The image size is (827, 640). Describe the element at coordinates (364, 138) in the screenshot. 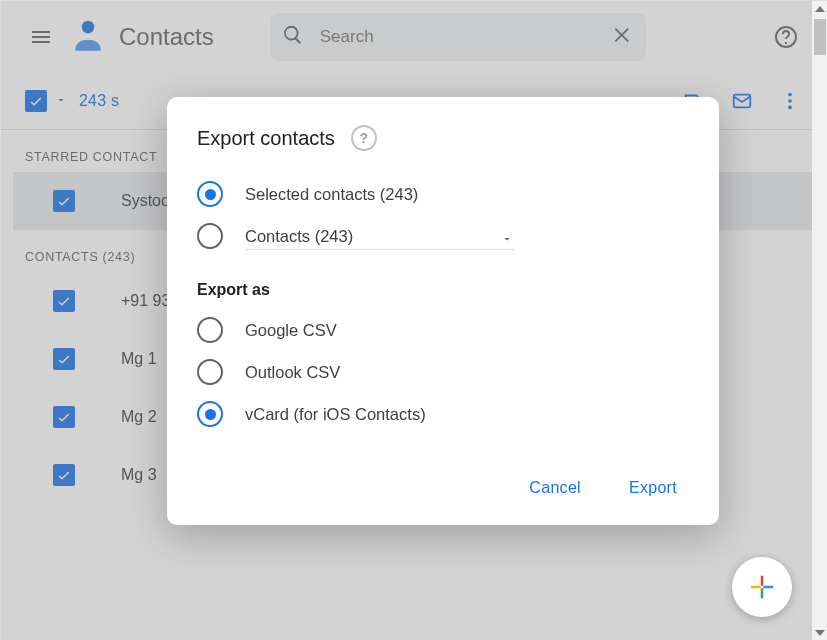

I see `help-icon: ?` at that location.